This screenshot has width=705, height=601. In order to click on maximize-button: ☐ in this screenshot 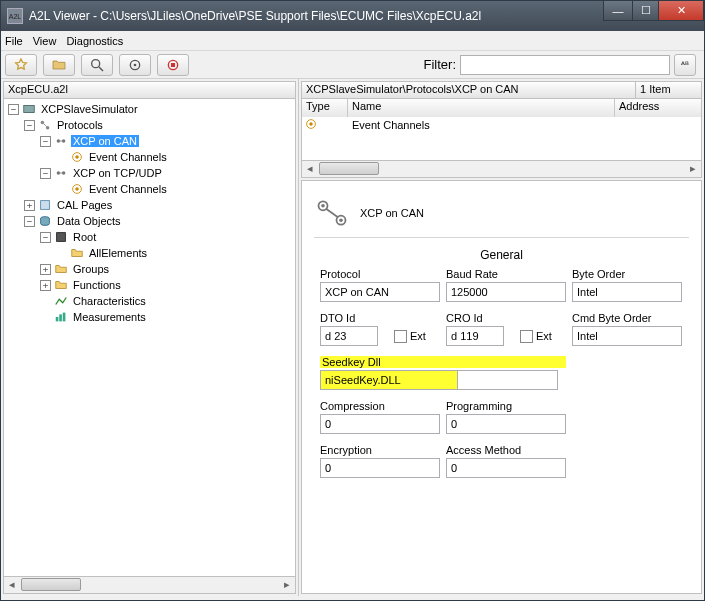, I will do `click(646, 11)`.